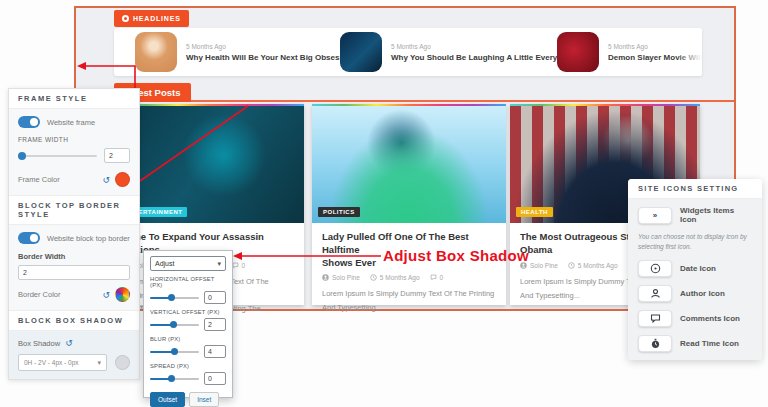 The image size is (768, 407). I want to click on border-width-input: 2, so click(74, 272).